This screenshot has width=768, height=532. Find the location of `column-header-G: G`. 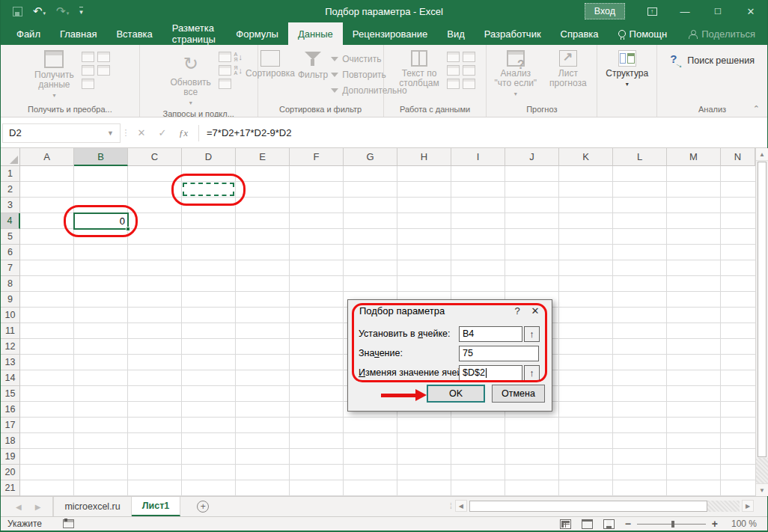

column-header-G: G is located at coordinates (371, 157).